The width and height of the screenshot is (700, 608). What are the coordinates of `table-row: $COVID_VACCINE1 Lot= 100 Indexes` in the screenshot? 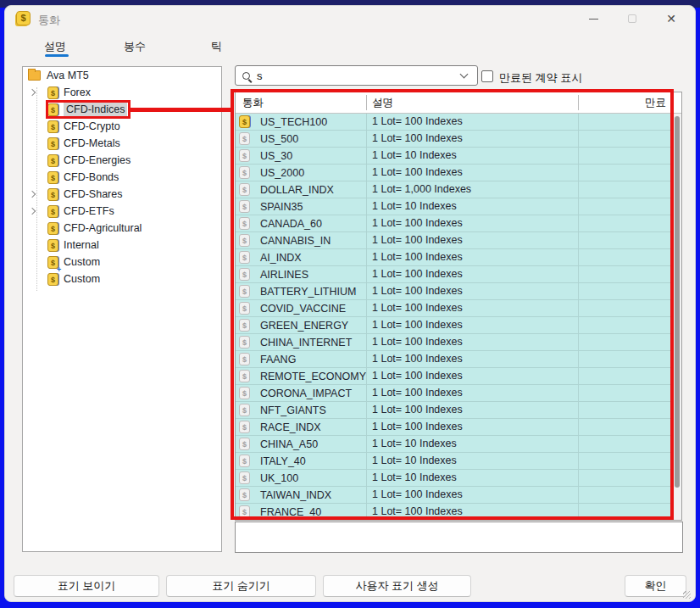 It's located at (454, 309).